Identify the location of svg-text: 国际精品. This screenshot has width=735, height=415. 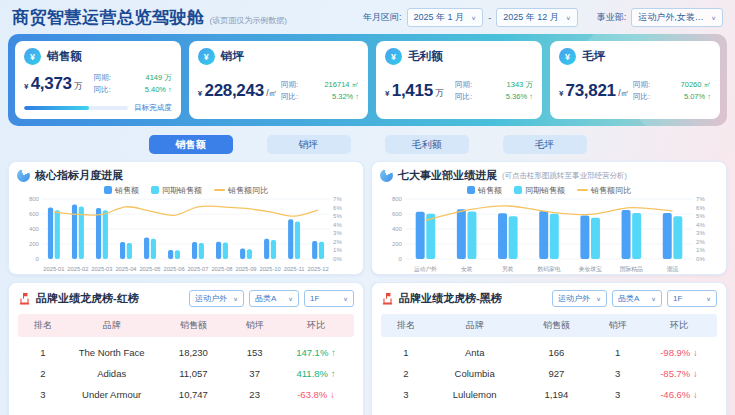
(632, 269).